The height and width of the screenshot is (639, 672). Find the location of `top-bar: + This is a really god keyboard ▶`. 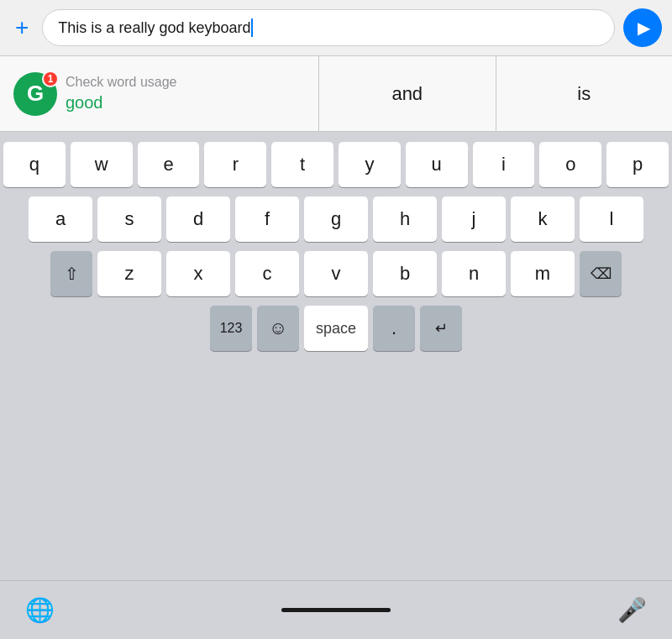

top-bar: + This is a really god keyboard ▶ is located at coordinates (336, 29).